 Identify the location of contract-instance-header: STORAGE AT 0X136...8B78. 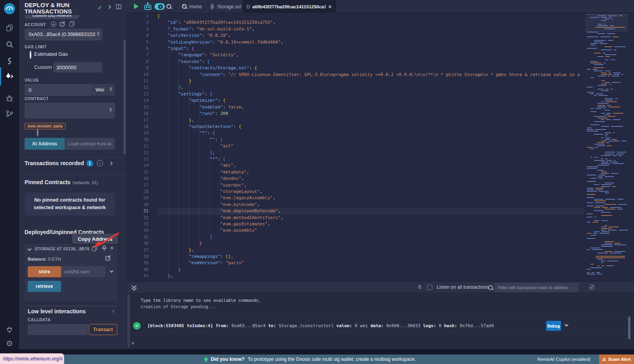
(62, 249).